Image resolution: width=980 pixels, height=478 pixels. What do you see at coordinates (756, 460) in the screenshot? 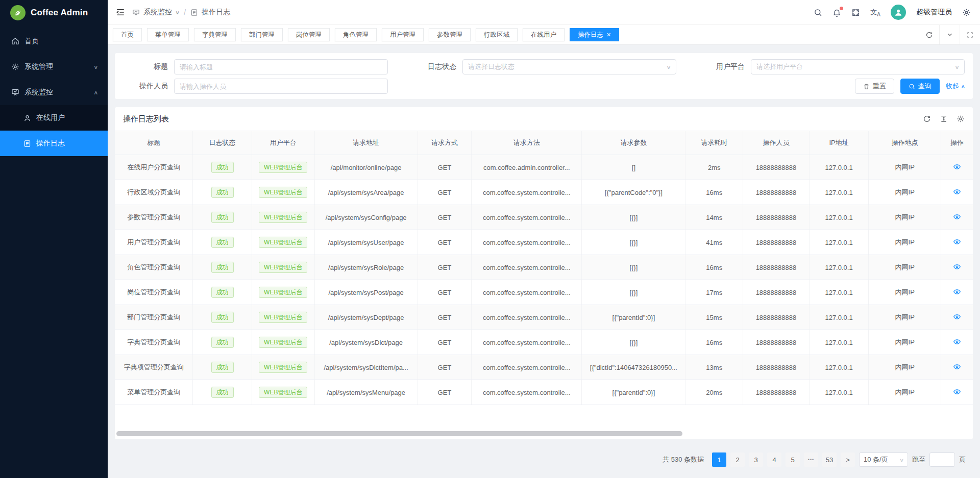
I see `page-button: 3` at bounding box center [756, 460].